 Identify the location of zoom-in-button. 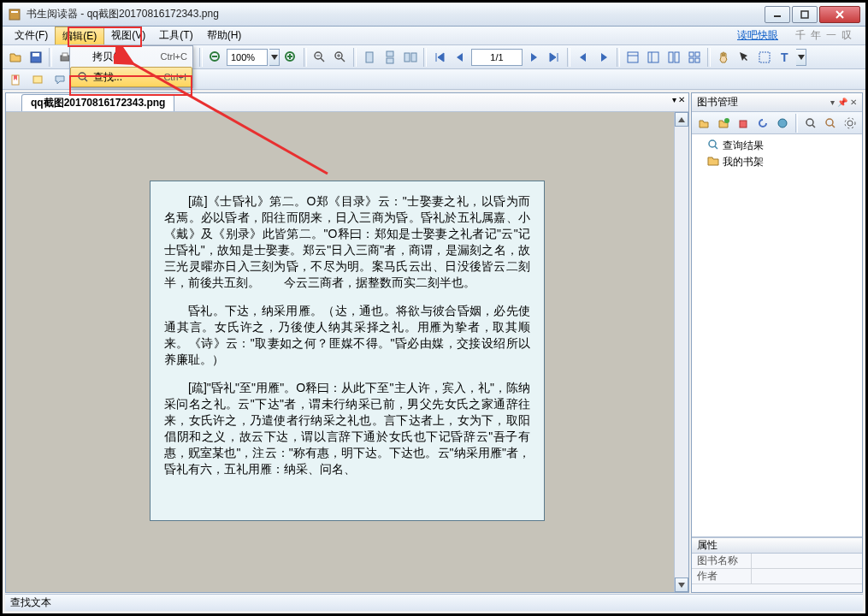
(291, 57).